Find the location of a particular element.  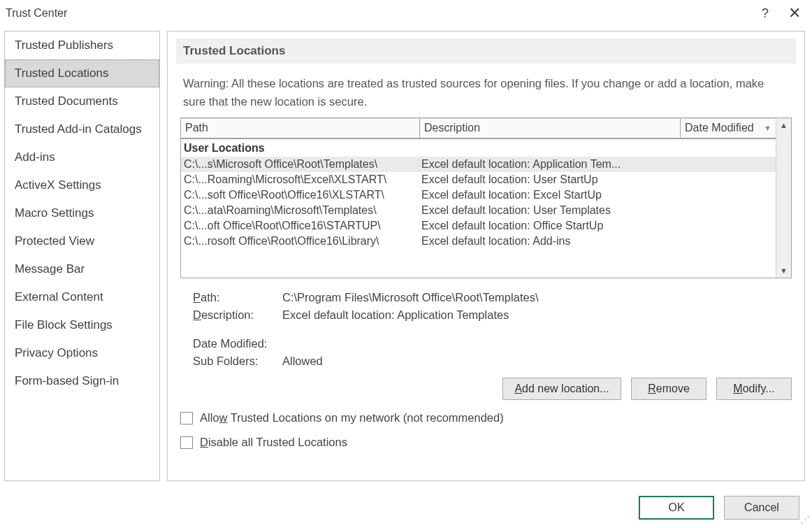

detail-date-label: Date Modified: is located at coordinates (238, 344).